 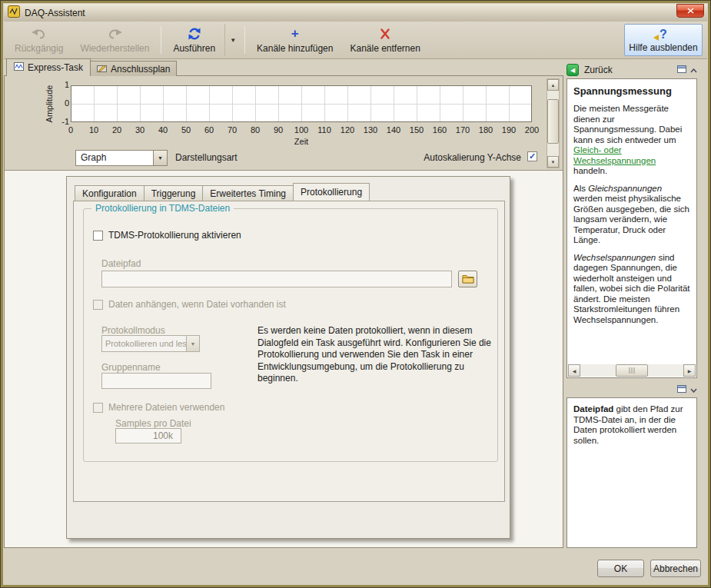 I want to click on samples-input: 100k, so click(x=148, y=436).